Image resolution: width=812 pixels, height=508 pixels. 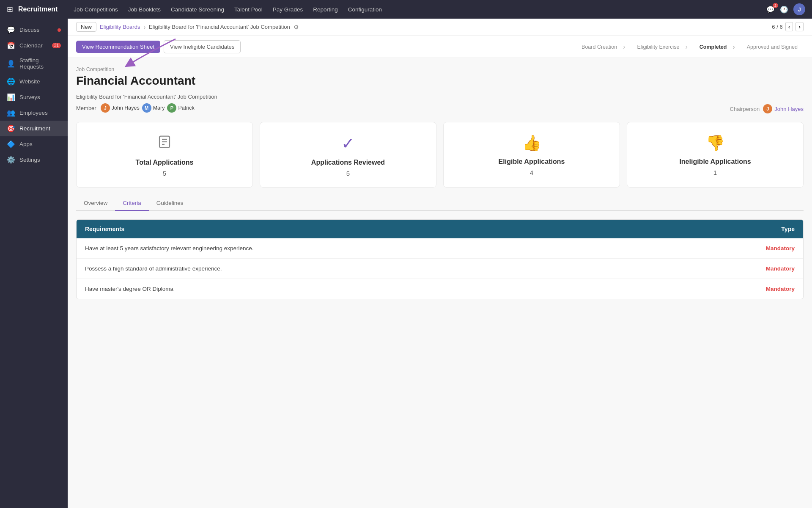 What do you see at coordinates (715, 155) in the screenshot?
I see `stat-ineligible-applications: 👎 Ineligible Applications 1` at bounding box center [715, 155].